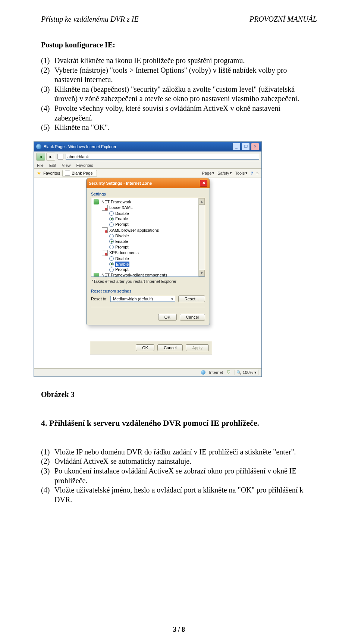  I want to click on page-menu: Page ▾, so click(208, 173).